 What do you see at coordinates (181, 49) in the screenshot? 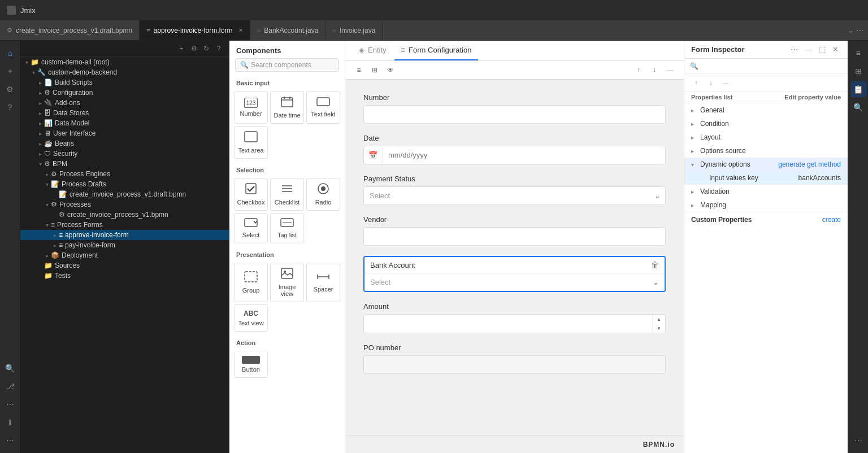
I see `tree-action-btn-1: +` at bounding box center [181, 49].